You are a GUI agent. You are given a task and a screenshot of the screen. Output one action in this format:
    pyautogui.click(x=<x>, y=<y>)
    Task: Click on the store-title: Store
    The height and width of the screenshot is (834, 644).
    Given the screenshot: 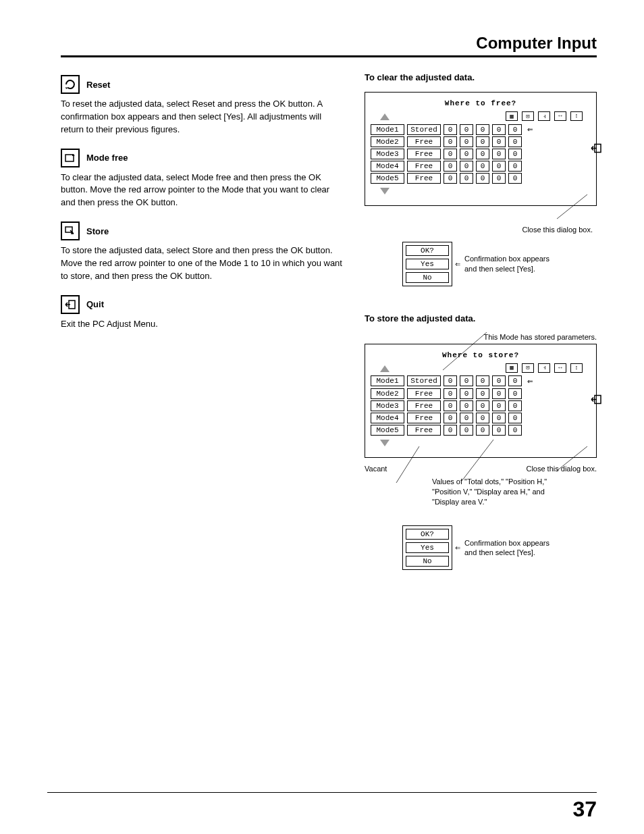 What is the action you would take?
    pyautogui.click(x=97, y=231)
    